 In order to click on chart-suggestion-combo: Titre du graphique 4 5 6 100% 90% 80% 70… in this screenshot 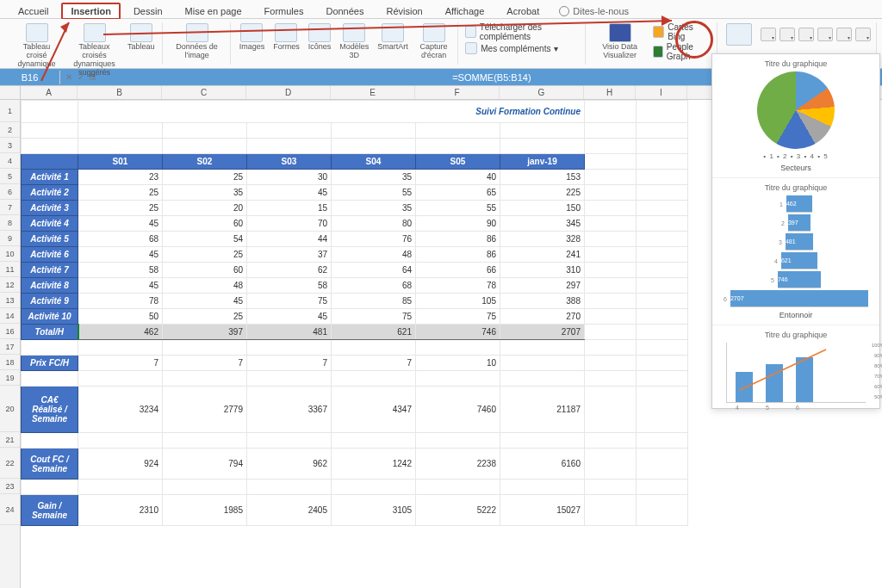, I will do `click(796, 367)`.